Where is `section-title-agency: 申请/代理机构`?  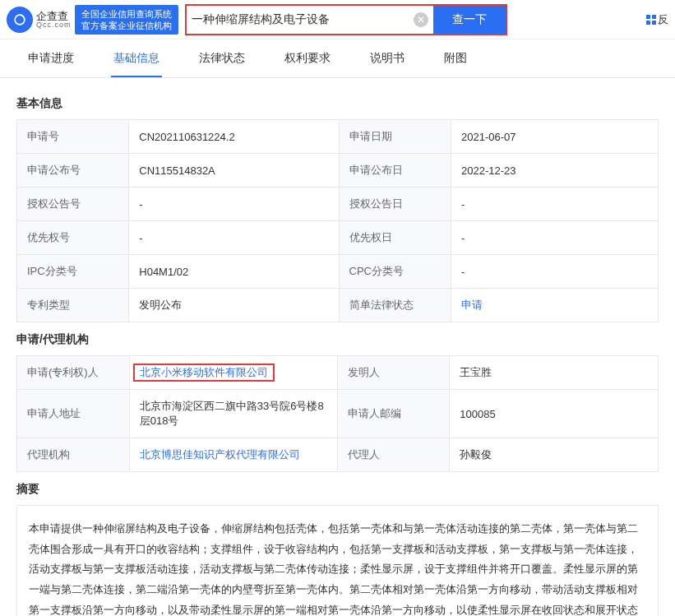 section-title-agency: 申请/代理机构 is located at coordinates (337, 340).